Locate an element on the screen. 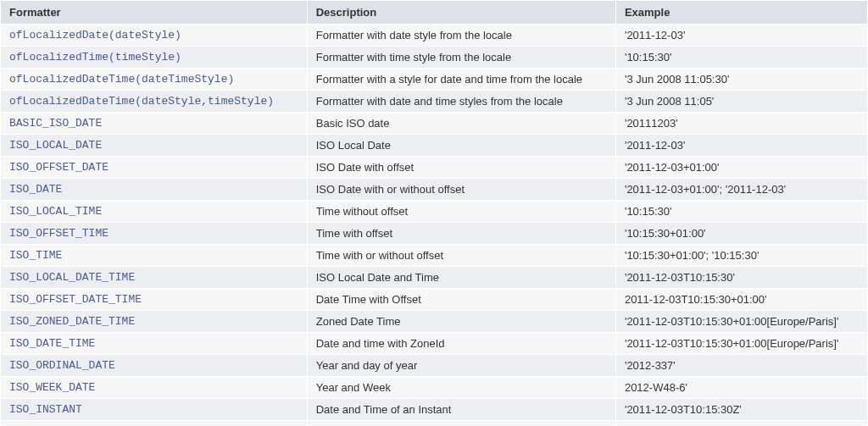 This screenshot has height=426, width=868. cell-formatter: ISO_ORDINAL_DATE is located at coordinates (154, 366).